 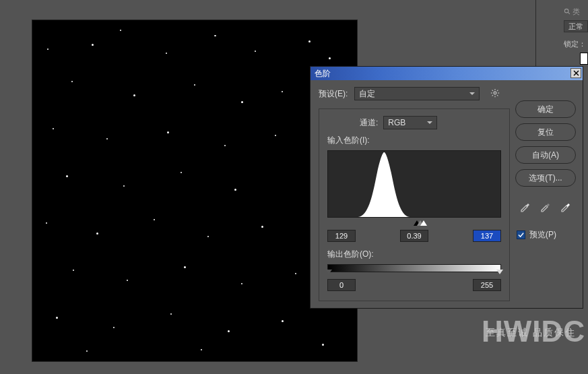 I want to click on input-black-field: 129, so click(x=341, y=236).